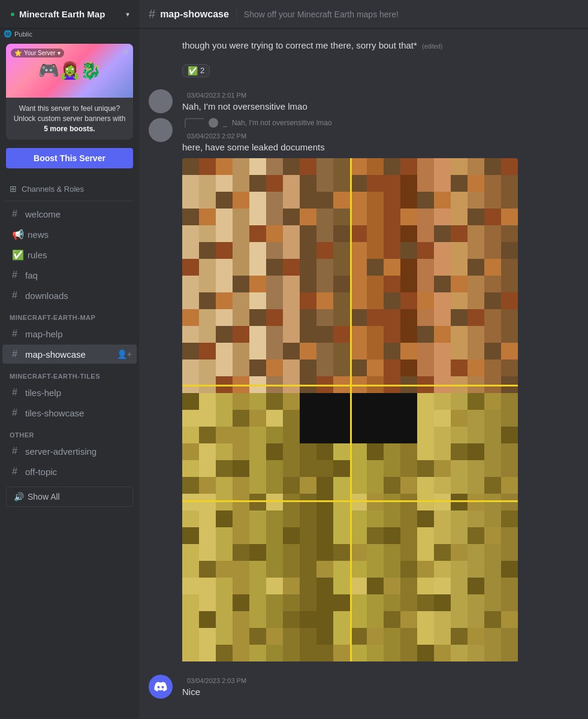  What do you see at coordinates (19, 497) in the screenshot?
I see `speaker-icon: 🔊` at bounding box center [19, 497].